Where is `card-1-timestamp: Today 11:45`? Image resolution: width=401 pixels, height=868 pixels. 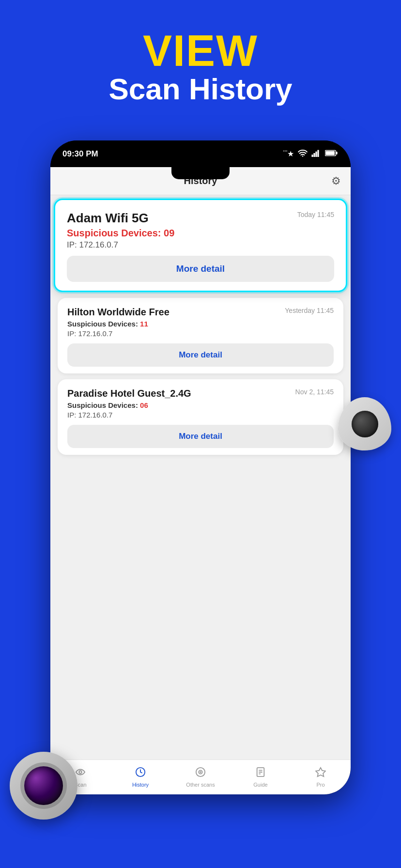
card-1-timestamp: Today 11:45 is located at coordinates (316, 215).